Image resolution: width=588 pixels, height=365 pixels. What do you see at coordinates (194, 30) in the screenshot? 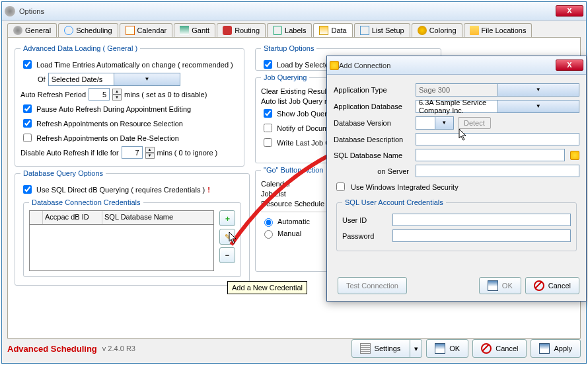
I see `tab-gantt: Gantt` at bounding box center [194, 30].